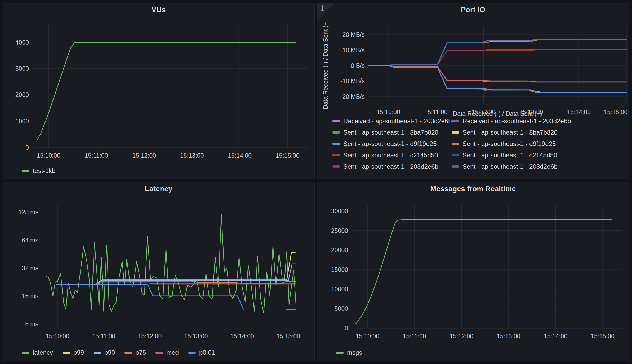 This screenshot has width=632, height=364. Describe the element at coordinates (510, 155) in the screenshot. I see `legend-label: Sent - ap-southeast-1 - c2145d50` at that location.